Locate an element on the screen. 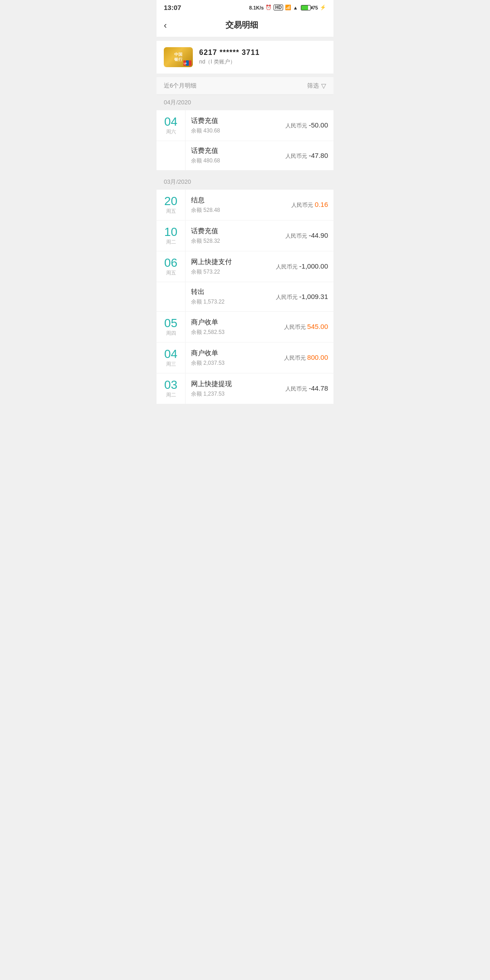  table-row: 04 周三 商户收单 余额 2,037.53 人民币元 800.00 is located at coordinates (245, 358).